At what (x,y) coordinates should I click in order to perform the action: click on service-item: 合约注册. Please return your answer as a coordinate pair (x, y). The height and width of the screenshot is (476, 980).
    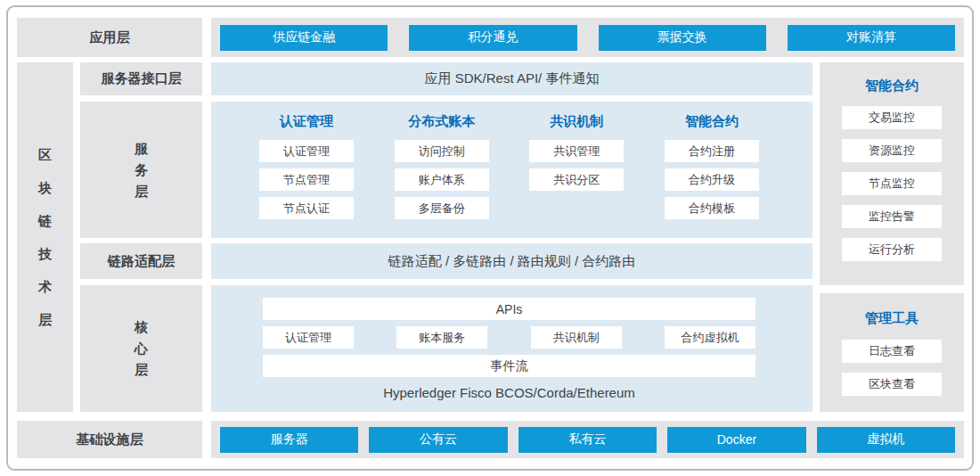
    Looking at the image, I should click on (712, 152).